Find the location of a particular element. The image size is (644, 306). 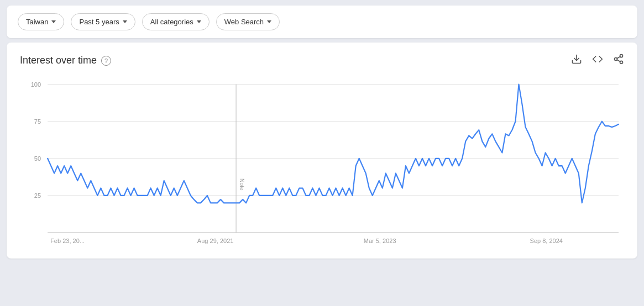

category-label: All categories is located at coordinates (172, 22).